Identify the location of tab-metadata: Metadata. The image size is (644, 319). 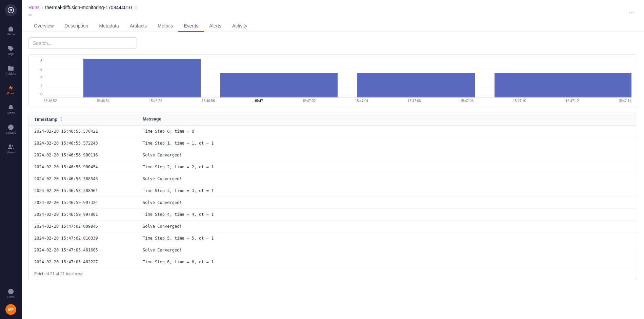
(109, 26).